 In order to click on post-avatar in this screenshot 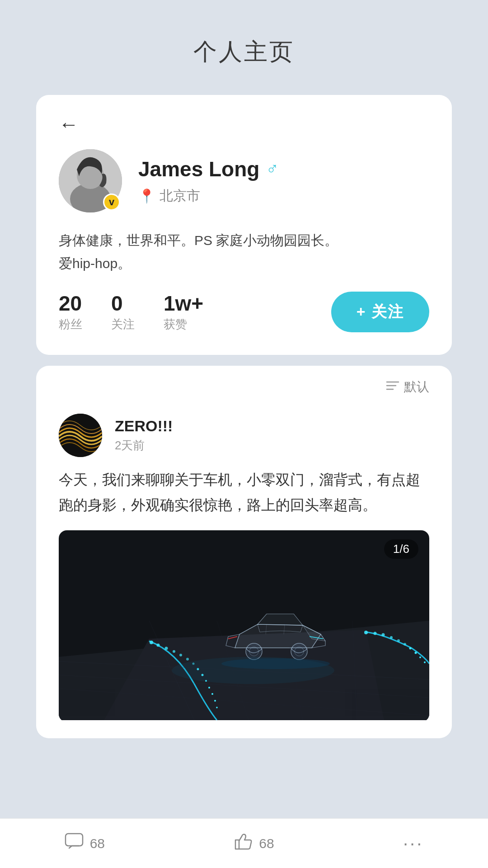, I will do `click(80, 435)`.